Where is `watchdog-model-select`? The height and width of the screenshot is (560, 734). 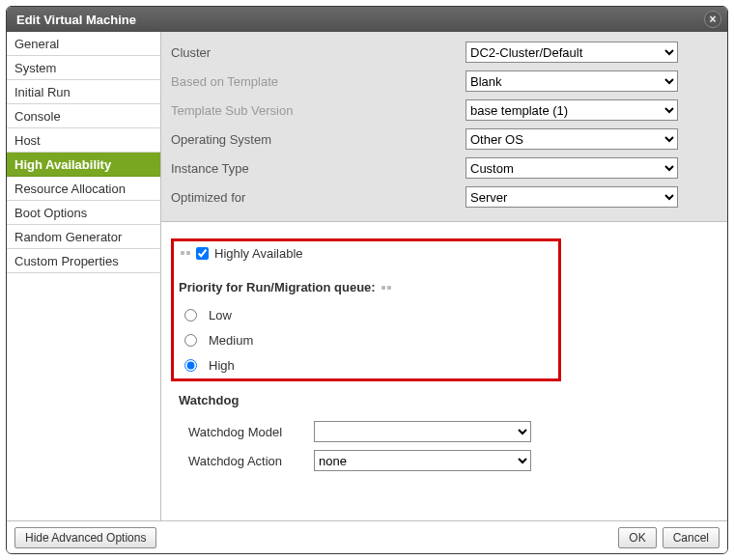
watchdog-model-select is located at coordinates (423, 432).